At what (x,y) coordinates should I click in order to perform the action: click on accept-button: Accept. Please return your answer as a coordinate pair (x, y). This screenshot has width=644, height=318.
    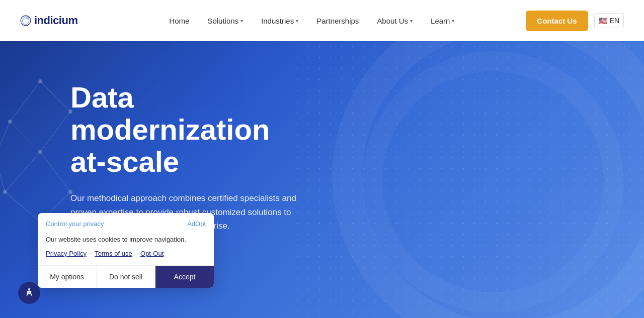
    Looking at the image, I should click on (185, 277).